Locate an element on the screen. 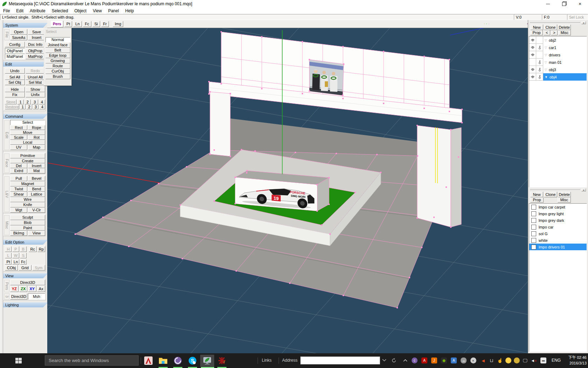  tray-bittorrent-icon: c is located at coordinates (414, 360).